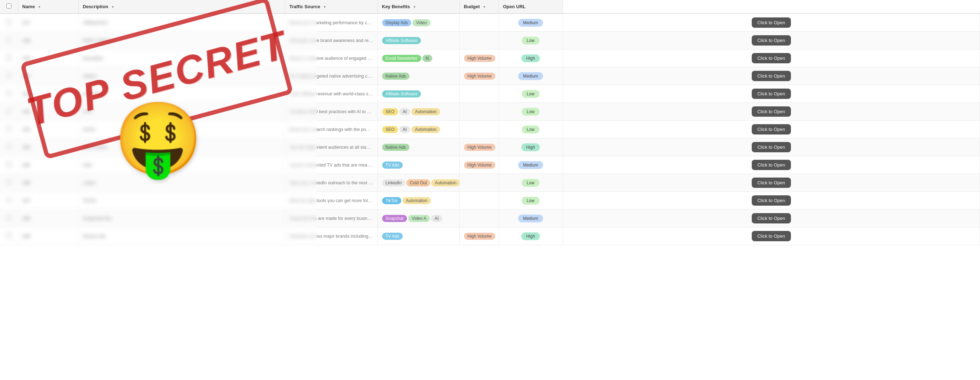 The height and width of the screenshot is (380, 980). What do you see at coordinates (396, 147) in the screenshot?
I see `traffic-tag: Native Ads` at bounding box center [396, 147].